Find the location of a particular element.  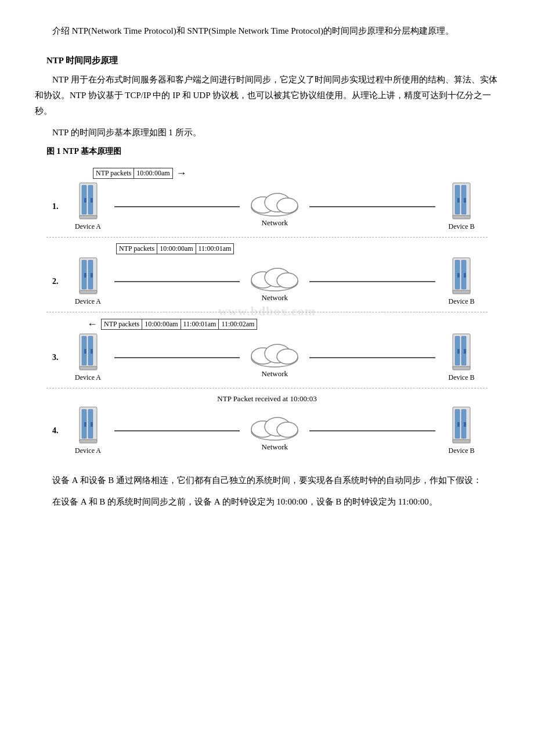

packet-label-3: NTP packets is located at coordinates (122, 324).